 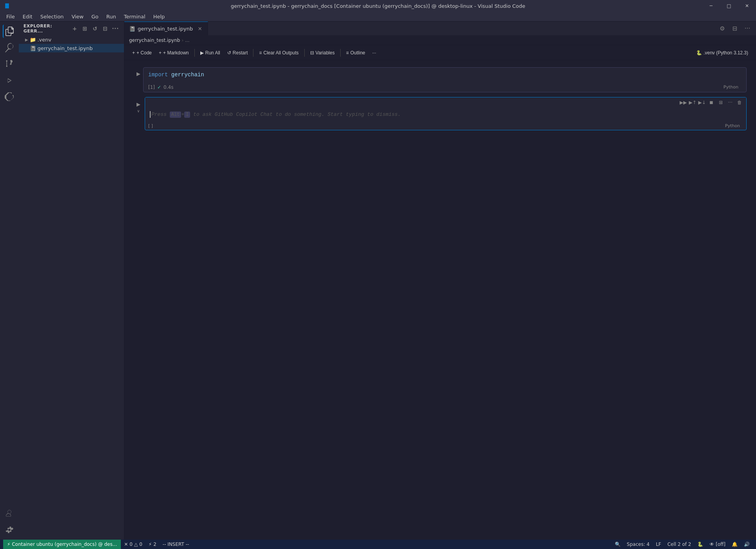 What do you see at coordinates (747, 544) in the screenshot?
I see `status-audio: 🔊` at bounding box center [747, 544].